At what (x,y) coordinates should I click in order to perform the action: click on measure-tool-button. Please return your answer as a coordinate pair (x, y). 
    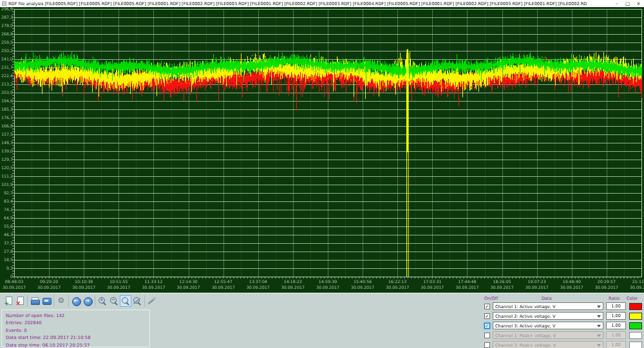
    Looking at the image, I should click on (152, 301).